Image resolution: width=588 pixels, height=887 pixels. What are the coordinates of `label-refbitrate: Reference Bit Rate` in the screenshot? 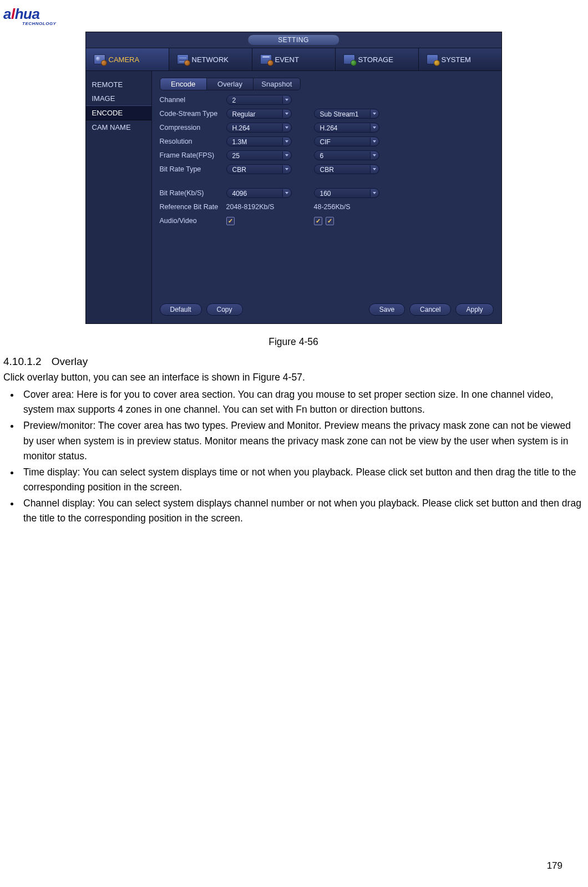 It's located at (193, 207).